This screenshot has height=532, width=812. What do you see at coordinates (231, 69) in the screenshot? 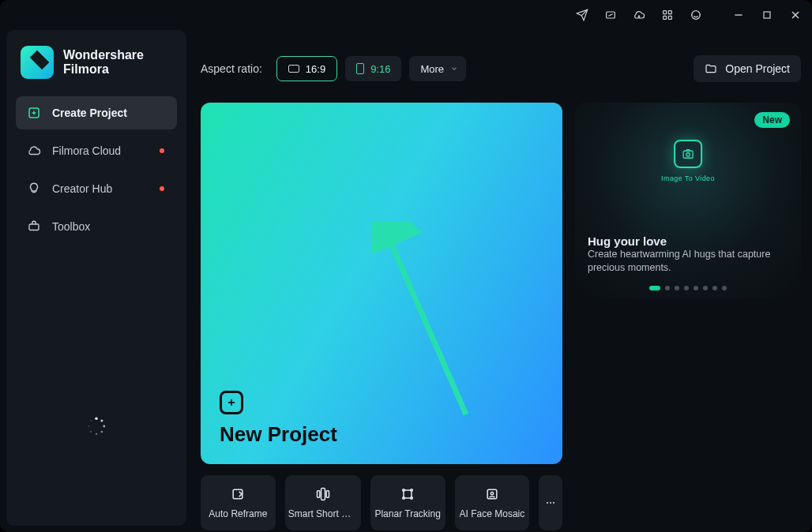
I see `aspect-ratio-label: Aspect ratio:` at bounding box center [231, 69].